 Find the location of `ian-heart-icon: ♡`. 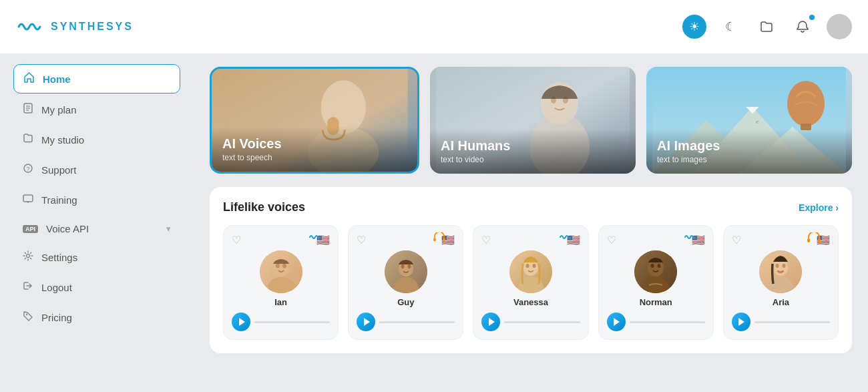

ian-heart-icon: ♡ is located at coordinates (236, 240).